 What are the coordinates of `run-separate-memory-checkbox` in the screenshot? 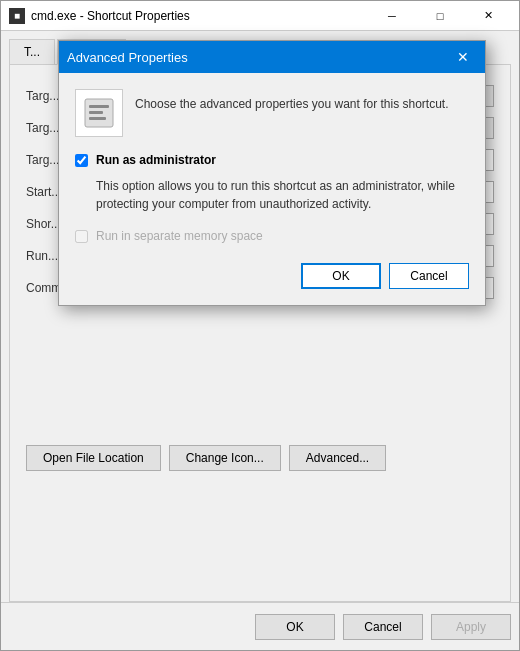 It's located at (82, 236).